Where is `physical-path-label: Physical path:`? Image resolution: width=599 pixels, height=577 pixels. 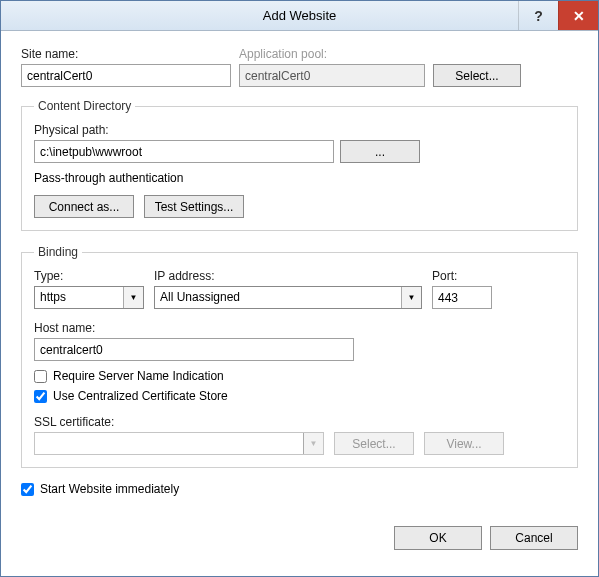 physical-path-label: Physical path: is located at coordinates (300, 130).